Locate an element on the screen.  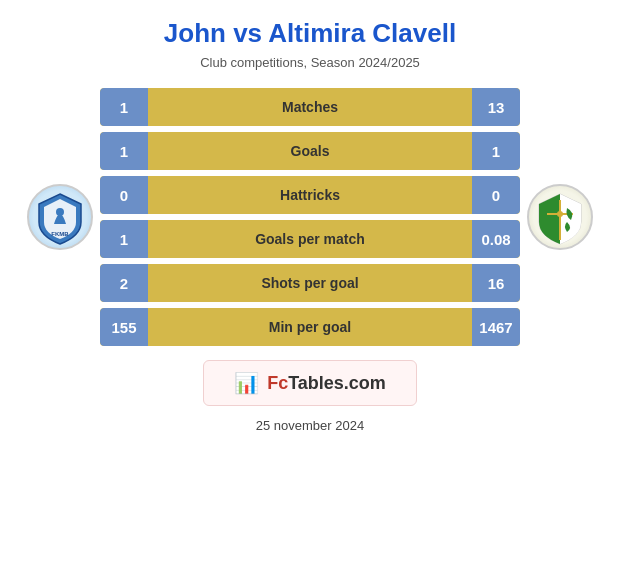
stat-row: 1Goals per match0.08 is located at coordinates (310, 239).